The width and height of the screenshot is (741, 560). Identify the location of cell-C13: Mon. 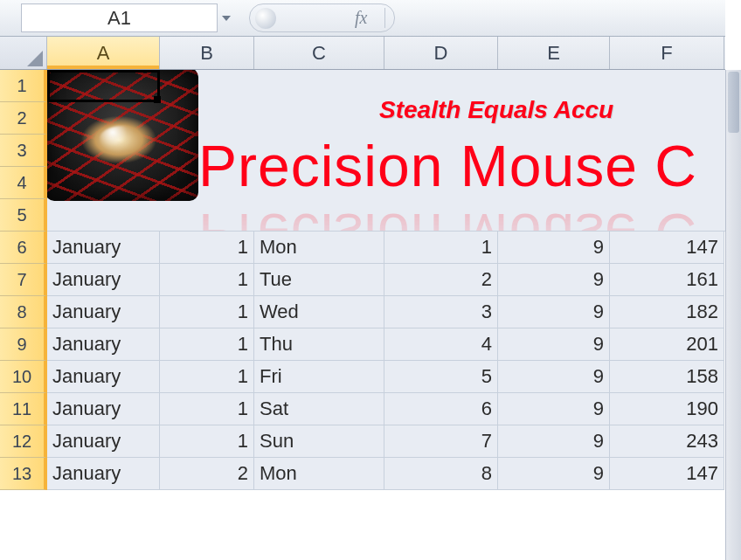
(320, 474).